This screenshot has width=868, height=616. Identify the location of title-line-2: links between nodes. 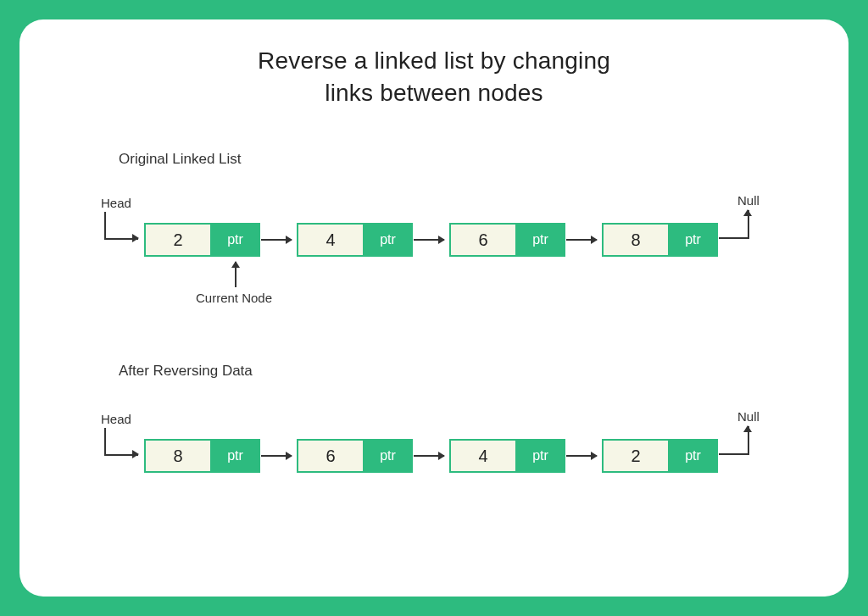
(434, 93).